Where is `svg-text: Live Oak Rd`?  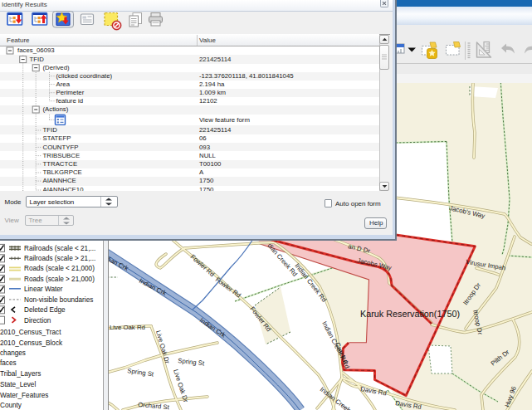
svg-text: Live Oak Rd is located at coordinates (128, 327).